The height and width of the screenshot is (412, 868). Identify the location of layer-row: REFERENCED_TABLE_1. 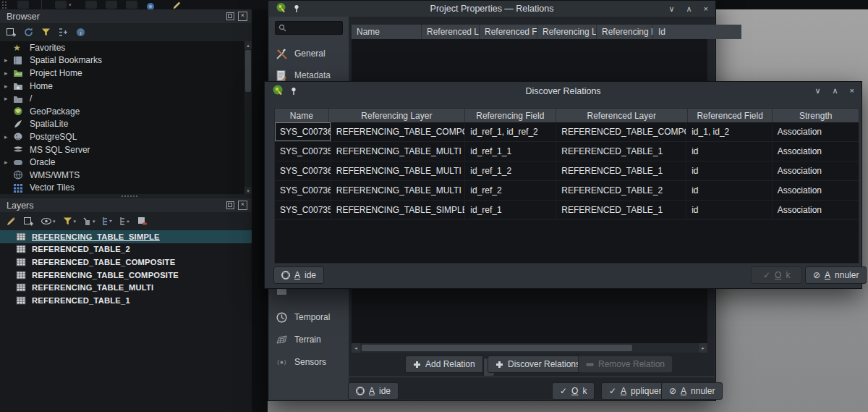
(126, 300).